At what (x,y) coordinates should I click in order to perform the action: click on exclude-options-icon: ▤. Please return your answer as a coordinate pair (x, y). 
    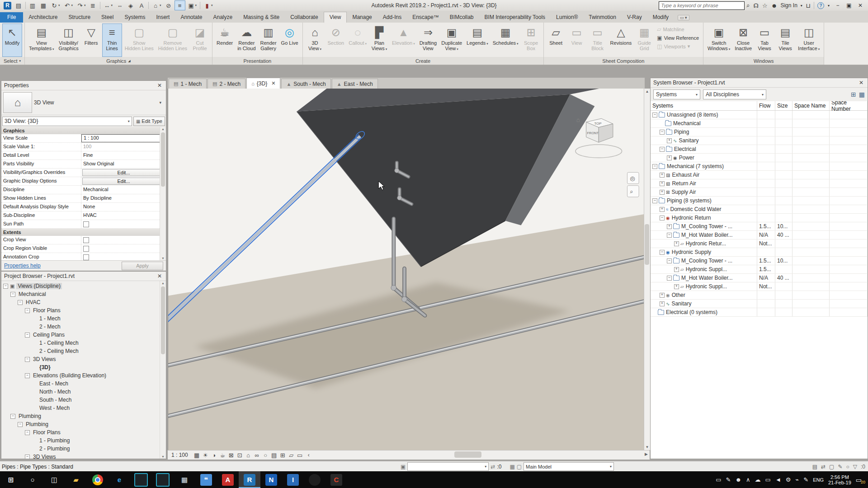
    Looking at the image, I should click on (815, 467).